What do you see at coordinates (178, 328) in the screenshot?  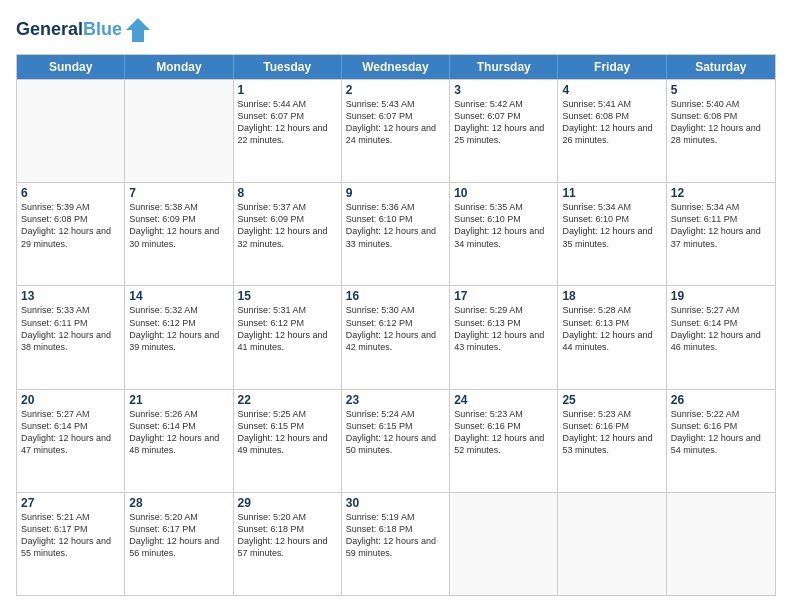 I see `day-info: Sunrise: 5:32 AM Sunset: 6:12 PM Dayligh…` at bounding box center [178, 328].